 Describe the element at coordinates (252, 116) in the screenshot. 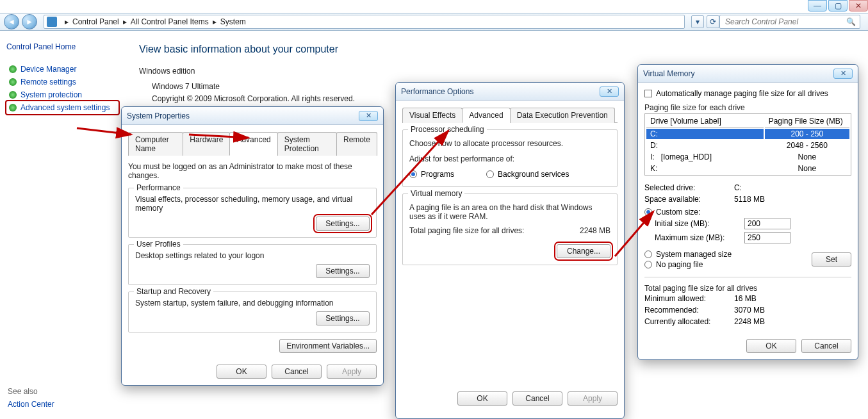

I see `dialog-titlebar: System Properties ✕` at that location.